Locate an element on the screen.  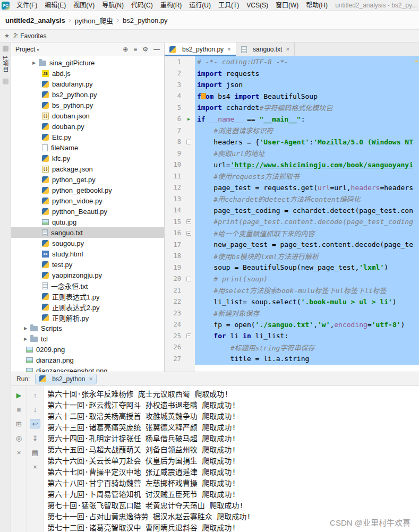
tree-item: {}package.json is located at coordinates (88, 169).